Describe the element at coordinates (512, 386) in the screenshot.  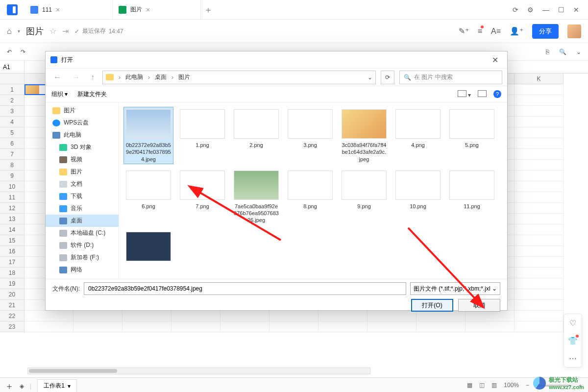
I see `zoom-level: 100%` at that location.